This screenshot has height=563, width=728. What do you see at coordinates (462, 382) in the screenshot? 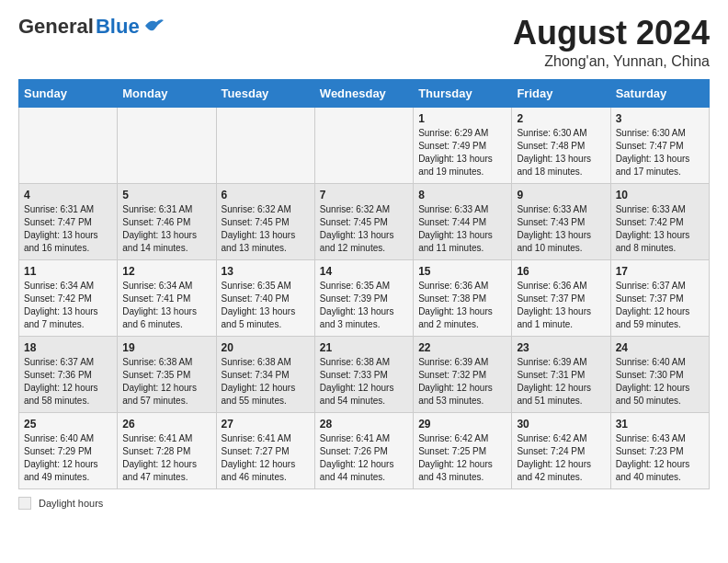
I see `day-info: Sunrise: 6:39 AMSunset: 7:32 PMDaylight:…` at bounding box center [462, 382].